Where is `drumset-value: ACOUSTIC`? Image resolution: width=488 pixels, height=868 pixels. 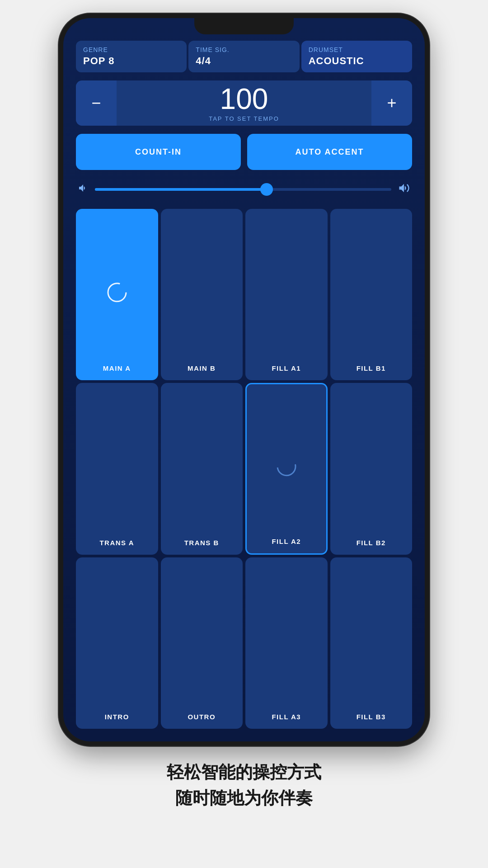 drumset-value: ACOUSTIC is located at coordinates (357, 61).